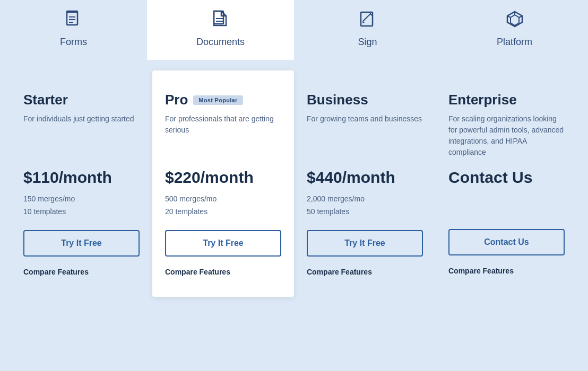 This screenshot has width=588, height=371. What do you see at coordinates (506, 178) in the screenshot?
I see `plan-enterprise-price: Contact Us` at bounding box center [506, 178].